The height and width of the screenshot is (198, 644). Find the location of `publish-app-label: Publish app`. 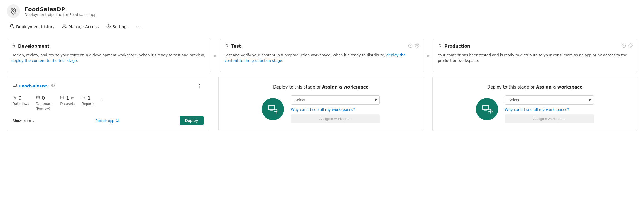

publish-app-label: Publish app is located at coordinates (105, 121).